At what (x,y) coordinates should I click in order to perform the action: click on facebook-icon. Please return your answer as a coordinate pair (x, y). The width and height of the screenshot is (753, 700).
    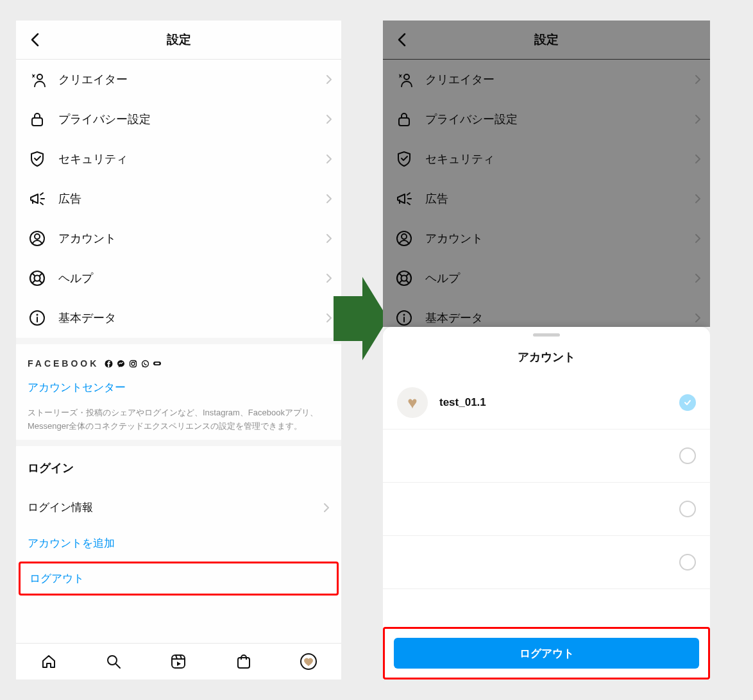
    Looking at the image, I should click on (108, 363).